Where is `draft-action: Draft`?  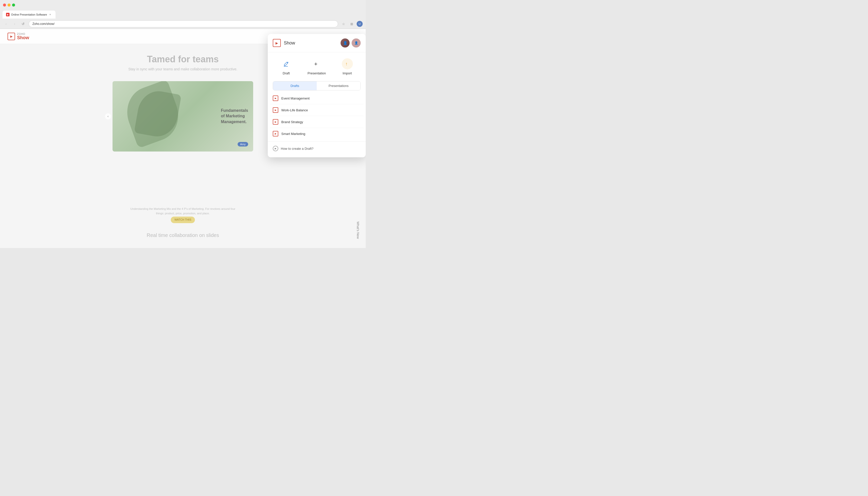
draft-action: Draft is located at coordinates (286, 67).